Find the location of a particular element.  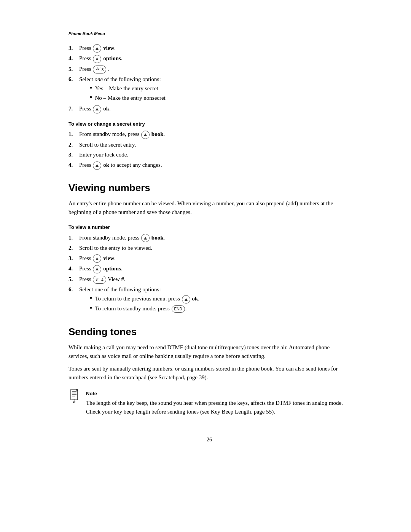

view-step-1: 1. From standby mode, press book. is located at coordinates (209, 238).